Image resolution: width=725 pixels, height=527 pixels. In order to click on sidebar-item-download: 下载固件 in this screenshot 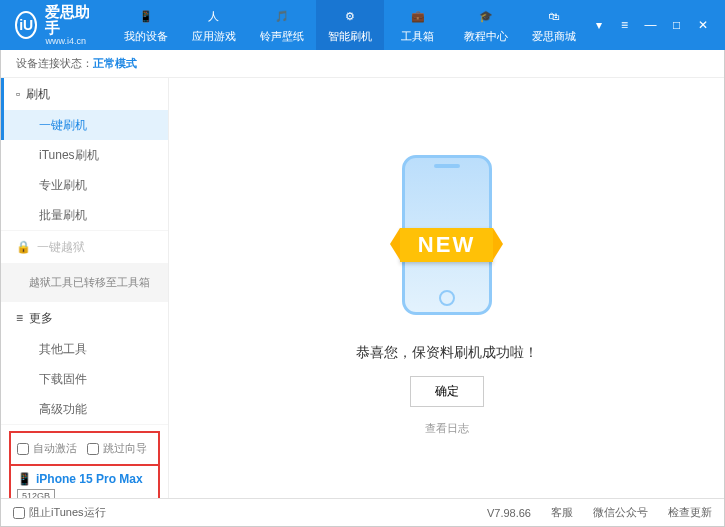, I will do `click(84, 379)`.